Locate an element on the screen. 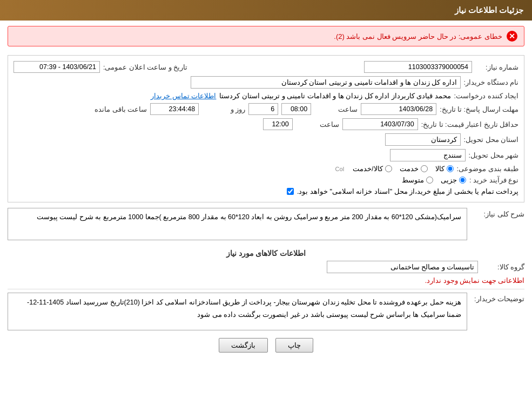 This screenshot has height=413, width=532. namdastgah-label: نام دستگاه خریدار: is located at coordinates (491, 82).